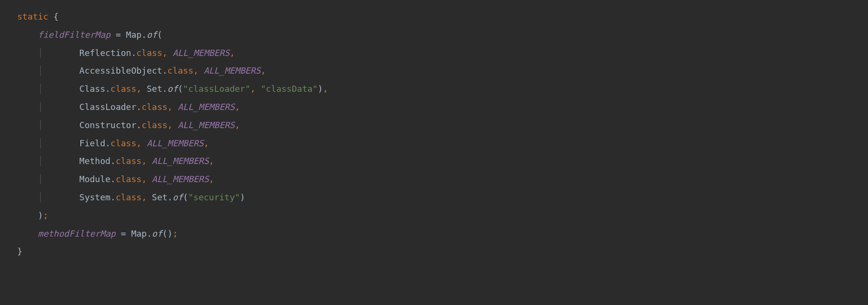 This screenshot has height=305, width=868. I want to click on string-literal: "classLoader", so click(217, 89).